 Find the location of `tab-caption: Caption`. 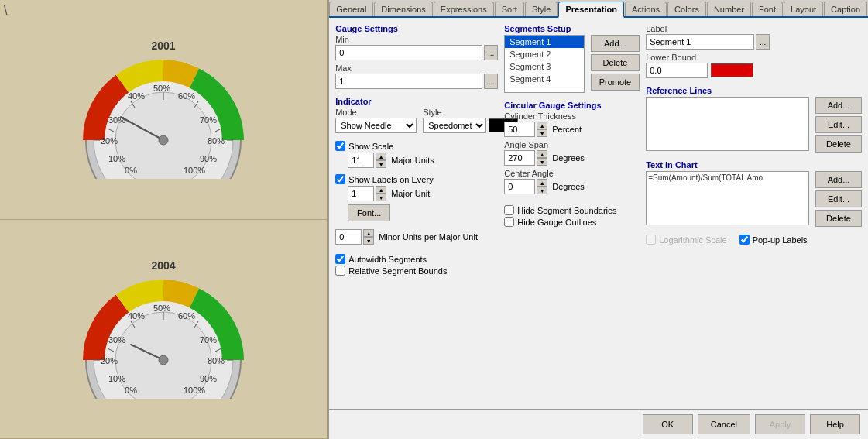

tab-caption: Caption is located at coordinates (846, 9).